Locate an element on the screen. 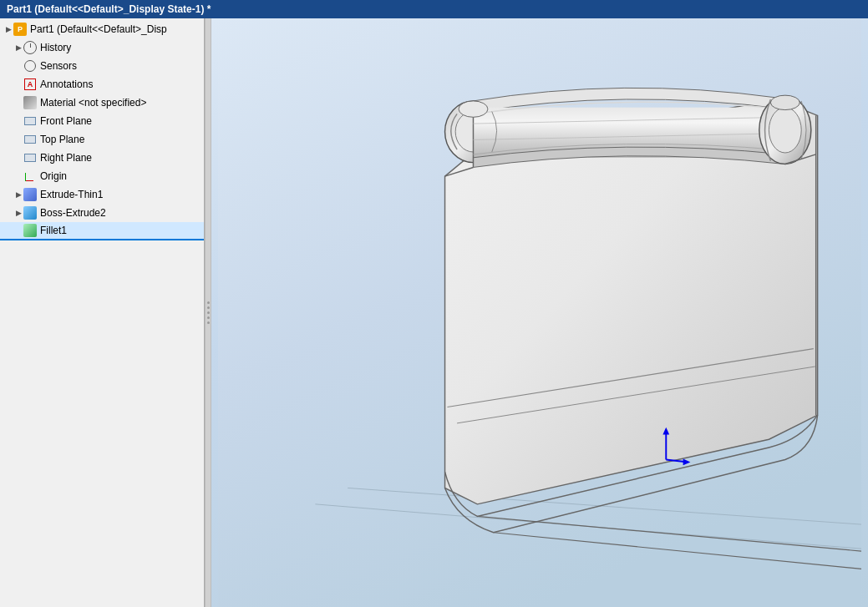 The width and height of the screenshot is (868, 607). sensors-icon is located at coordinates (30, 66).